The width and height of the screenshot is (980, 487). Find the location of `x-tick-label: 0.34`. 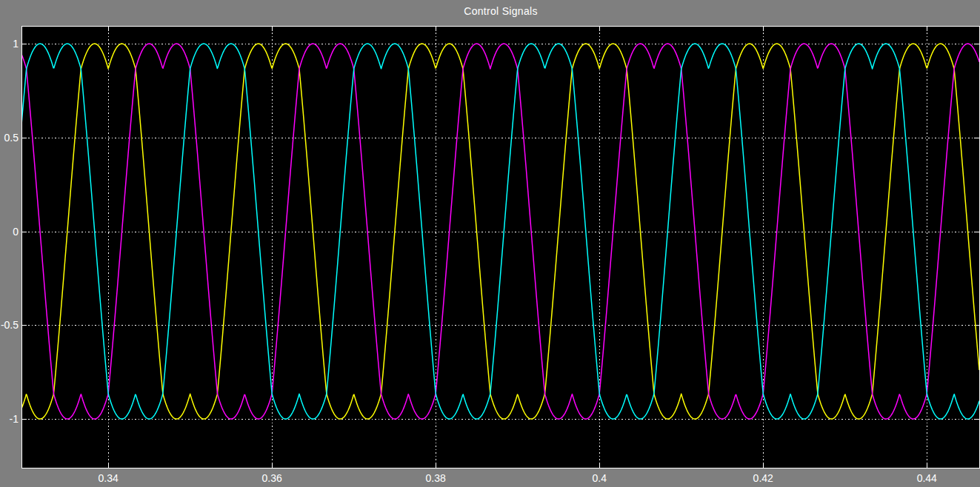

x-tick-label: 0.34 is located at coordinates (108, 478).